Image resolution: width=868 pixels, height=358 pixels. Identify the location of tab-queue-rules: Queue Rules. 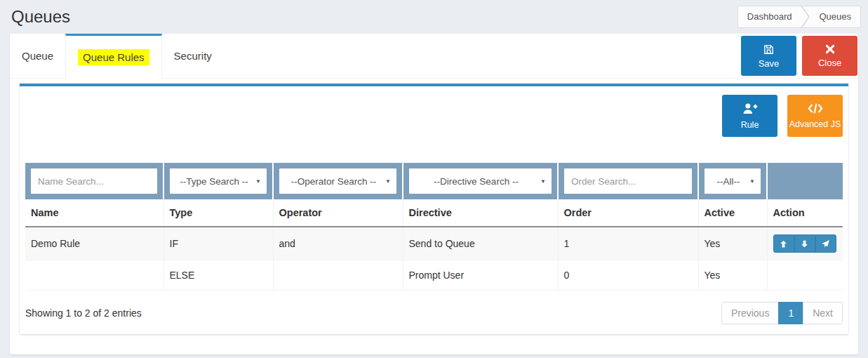
(114, 56).